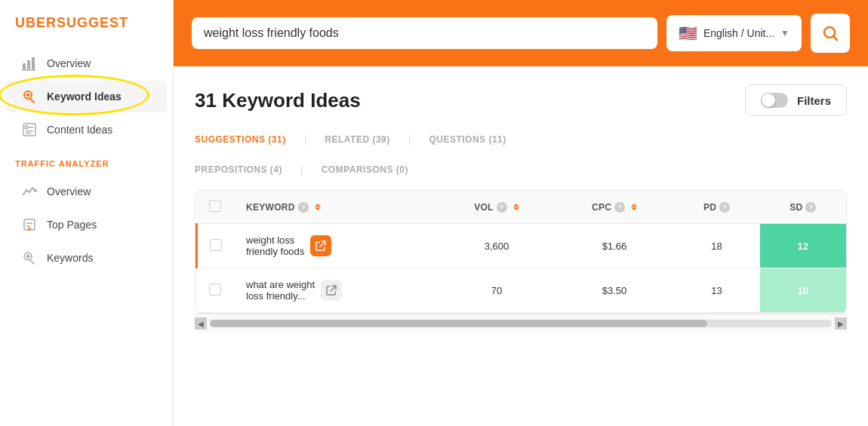 The height and width of the screenshot is (426, 868). What do you see at coordinates (86, 192) in the screenshot?
I see `sidebar-item-traffic-overview: Overview` at bounding box center [86, 192].